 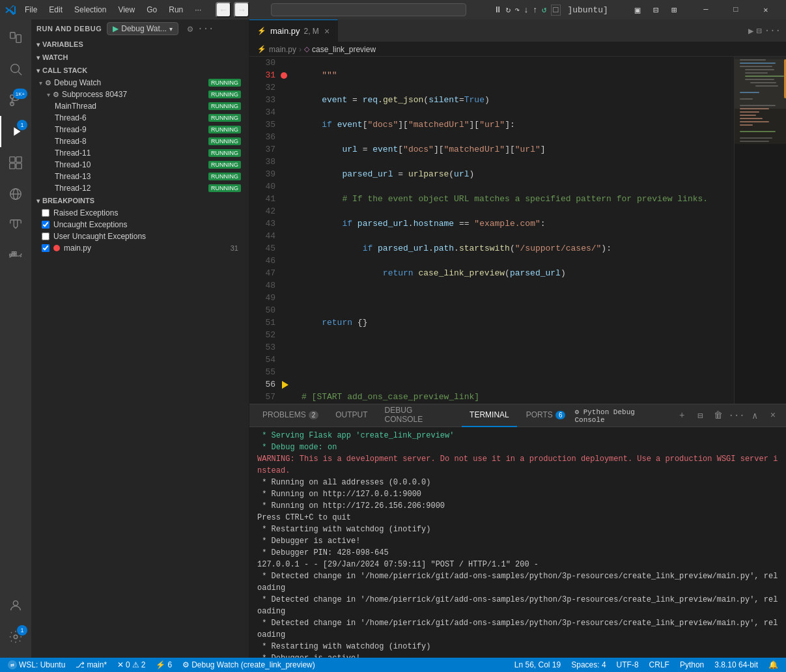 What do you see at coordinates (16, 637) in the screenshot?
I see `activity-settings: 1` at bounding box center [16, 637].